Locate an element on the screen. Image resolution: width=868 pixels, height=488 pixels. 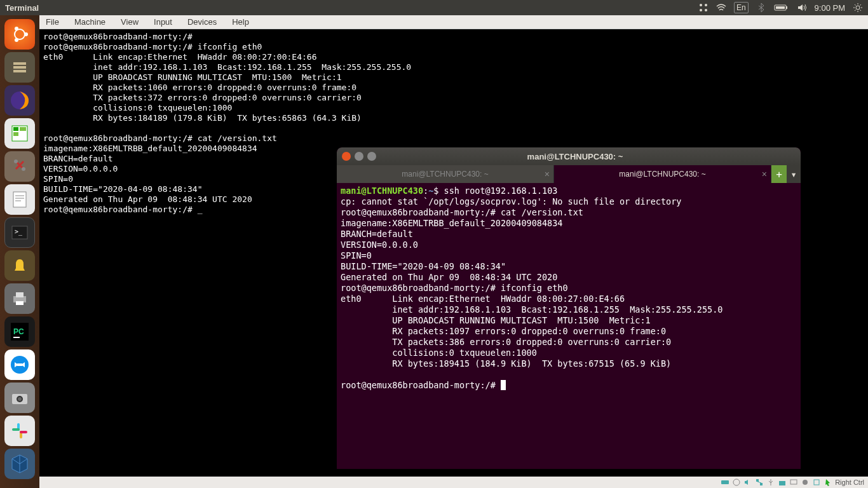
menu-machine: Machine is located at coordinates (90, 22).